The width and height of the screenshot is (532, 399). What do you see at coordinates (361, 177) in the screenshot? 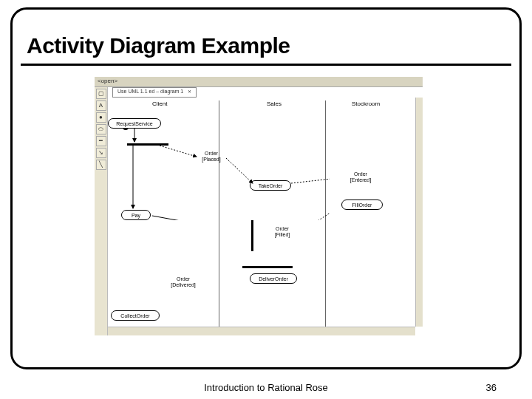
I see `object-order-entered: Order [Entered]` at bounding box center [361, 177].